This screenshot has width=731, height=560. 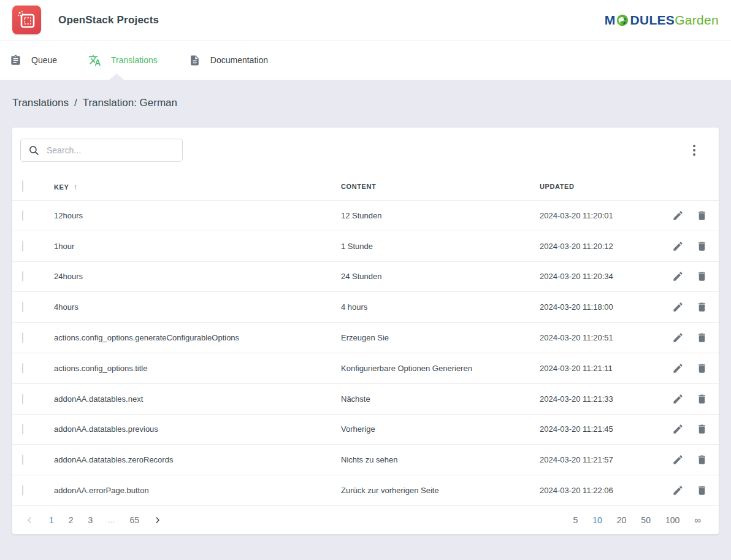 What do you see at coordinates (75, 186) in the screenshot?
I see `sort-ascending-icon: ↑` at bounding box center [75, 186].